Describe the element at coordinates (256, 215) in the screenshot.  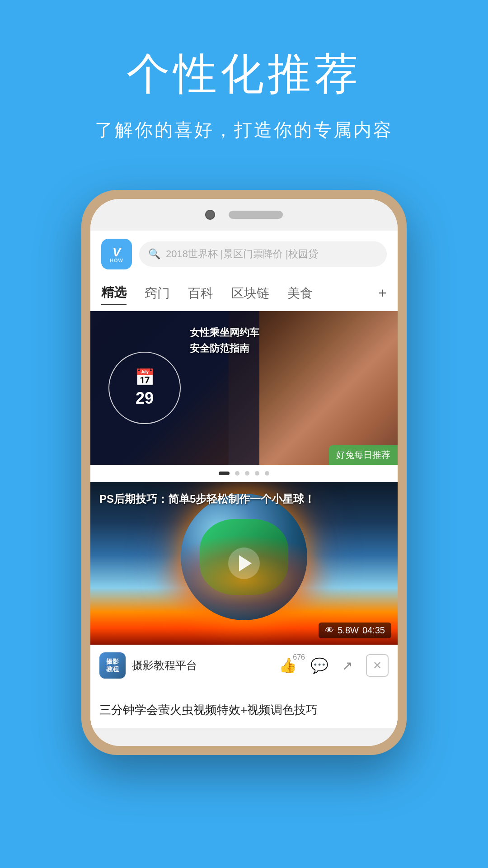
I see `speaker-grille` at that location.